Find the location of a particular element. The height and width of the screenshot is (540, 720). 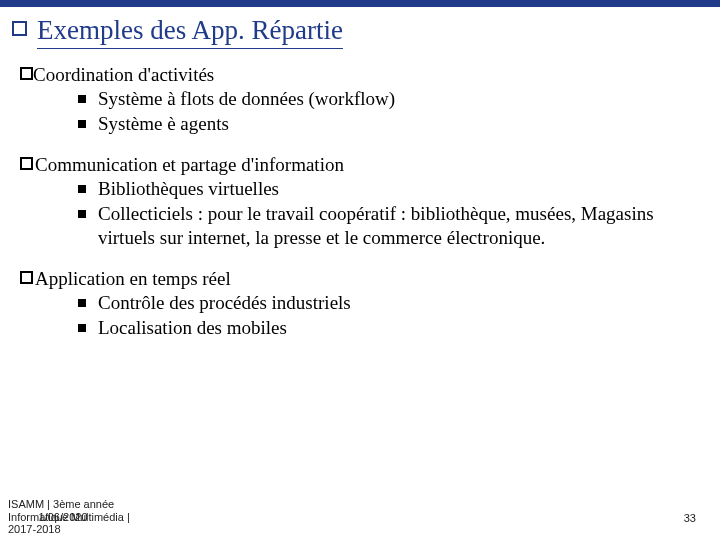

hollow-square-bullet-icon is located at coordinates (20, 28).